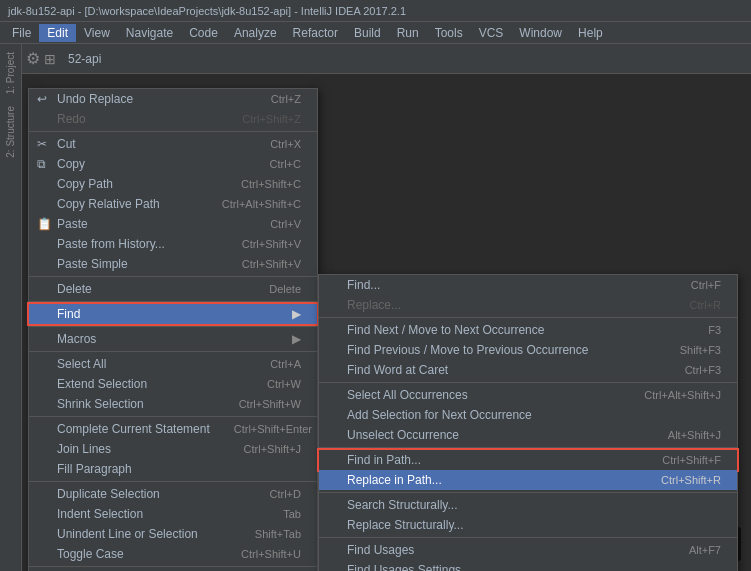 This screenshot has height=571, width=751. Describe the element at coordinates (10, 132) in the screenshot. I see `sidebar-tab-structure: 2: Structure` at that location.